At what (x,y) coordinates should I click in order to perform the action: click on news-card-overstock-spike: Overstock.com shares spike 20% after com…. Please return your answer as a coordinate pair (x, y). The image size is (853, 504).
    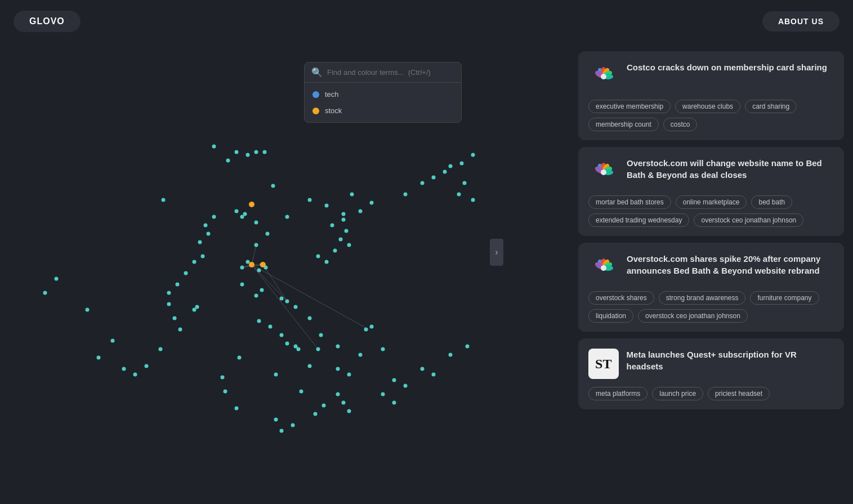
    Looking at the image, I should click on (711, 287).